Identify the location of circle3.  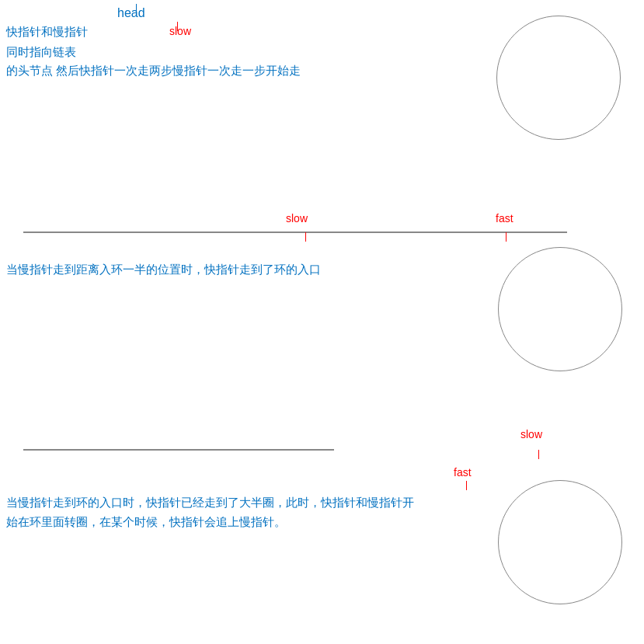
(560, 542).